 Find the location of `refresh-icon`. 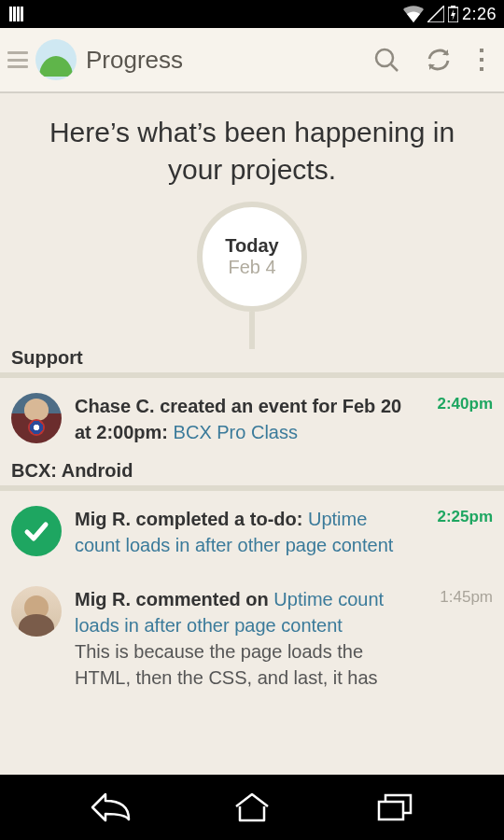

refresh-icon is located at coordinates (439, 60).